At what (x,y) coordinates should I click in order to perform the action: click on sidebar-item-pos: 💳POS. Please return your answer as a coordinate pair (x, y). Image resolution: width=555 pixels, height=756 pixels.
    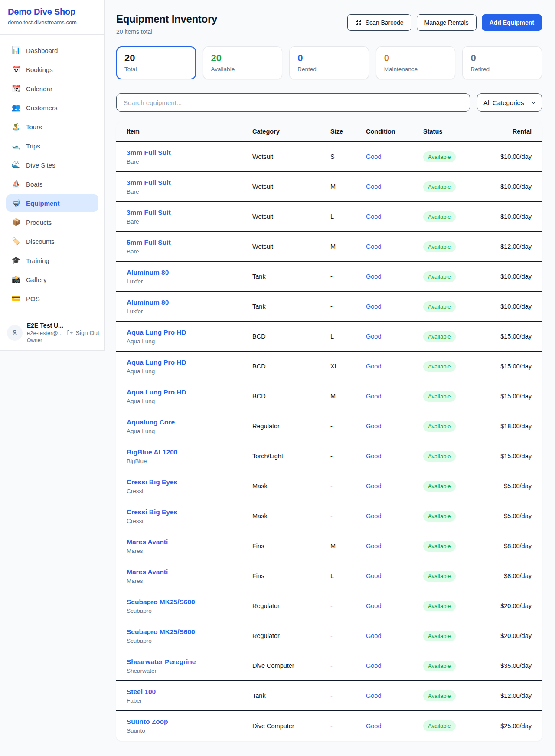
    Looking at the image, I should click on (52, 299).